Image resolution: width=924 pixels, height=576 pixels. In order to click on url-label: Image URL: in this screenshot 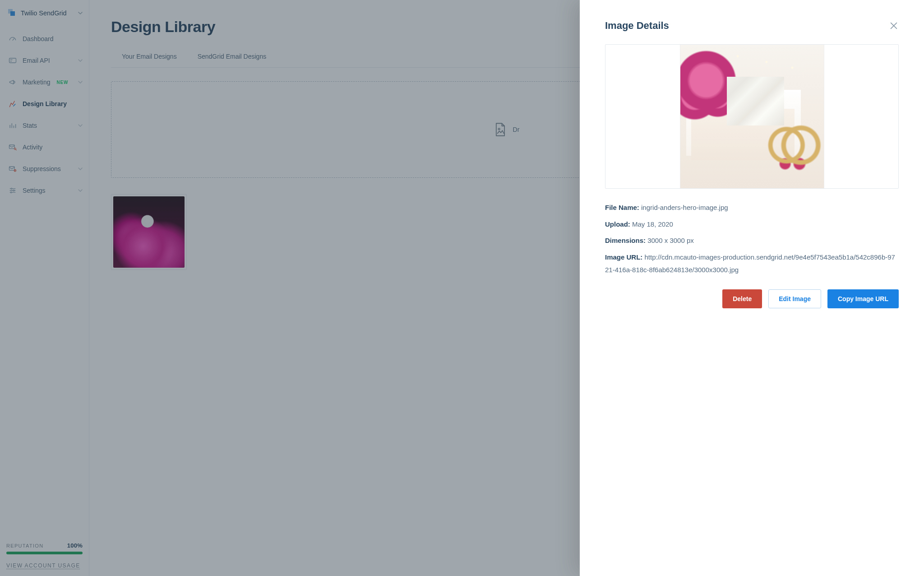, I will do `click(624, 257)`.